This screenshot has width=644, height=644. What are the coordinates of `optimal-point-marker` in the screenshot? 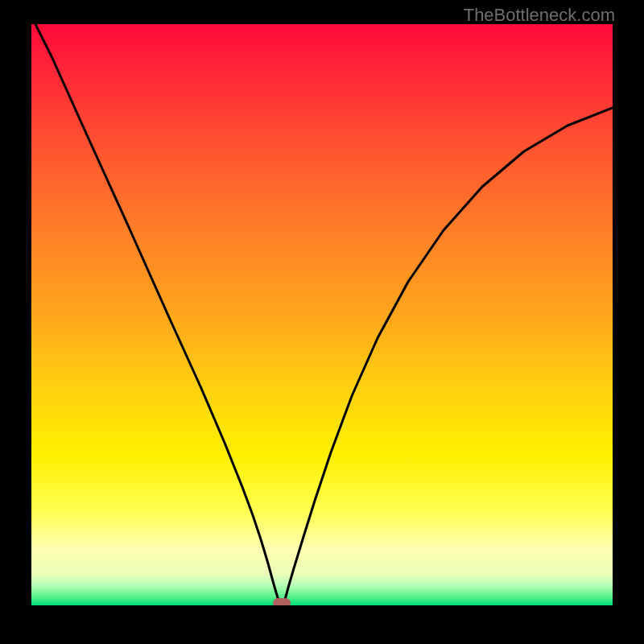 It's located at (282, 602).